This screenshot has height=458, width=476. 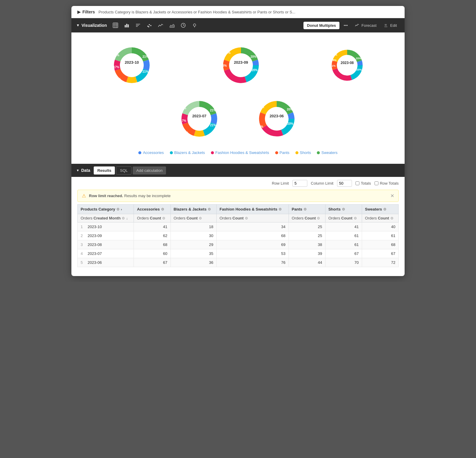 What do you see at coordinates (161, 25) in the screenshot?
I see `viz-line-btn` at bounding box center [161, 25].